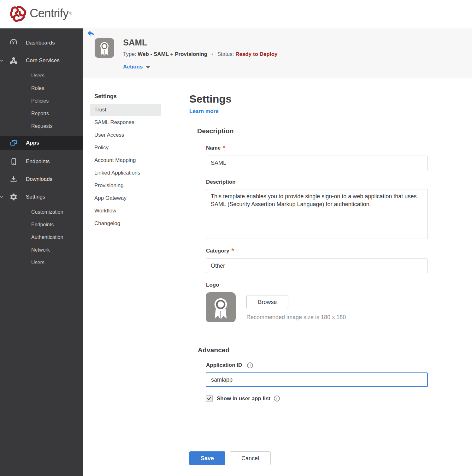  Describe the element at coordinates (41, 114) in the screenshot. I see `sidebar-item-reports: Reports` at that location.